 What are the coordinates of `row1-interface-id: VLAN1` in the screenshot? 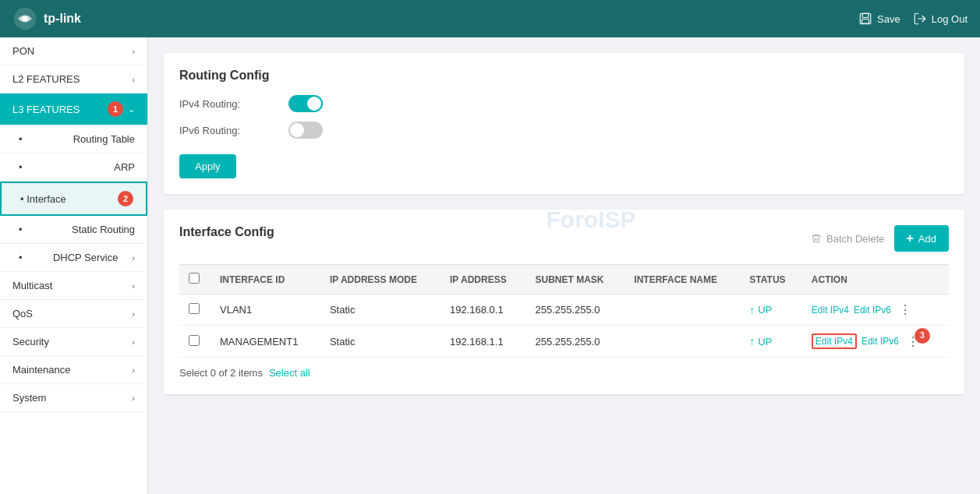 It's located at (265, 310).